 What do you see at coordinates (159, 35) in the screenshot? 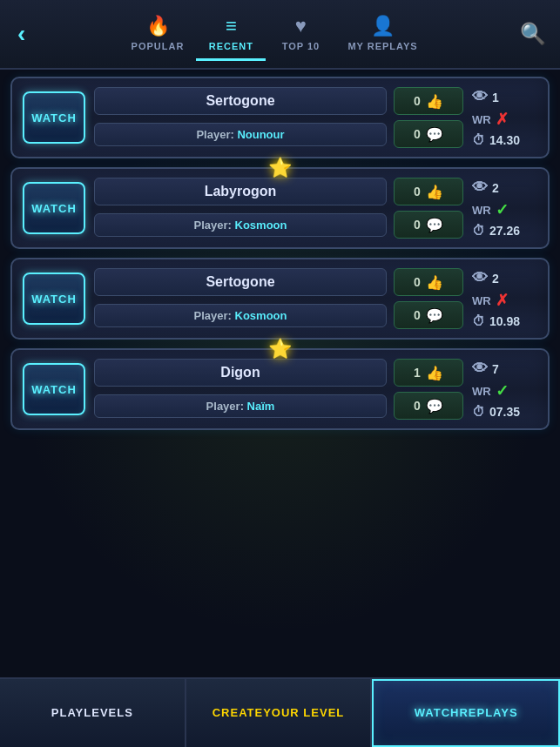
I see `nav-tab-popular: 🔥 POPULAR` at bounding box center [159, 35].